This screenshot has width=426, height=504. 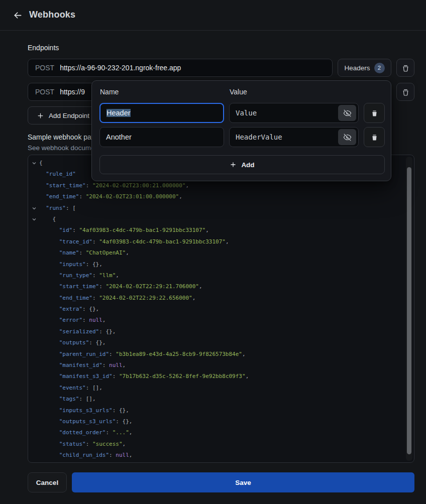 I want to click on add-header-label: Add, so click(x=248, y=165).